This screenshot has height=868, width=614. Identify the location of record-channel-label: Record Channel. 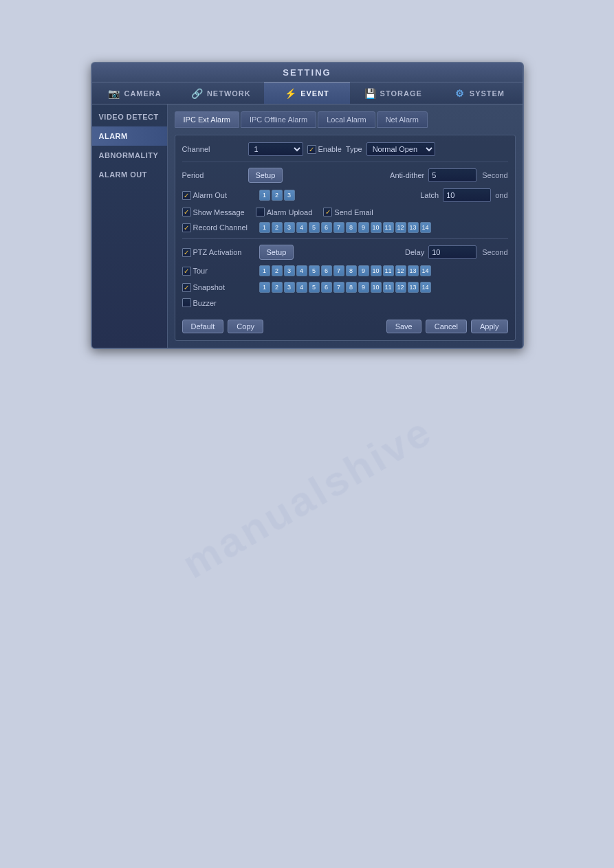
(224, 227).